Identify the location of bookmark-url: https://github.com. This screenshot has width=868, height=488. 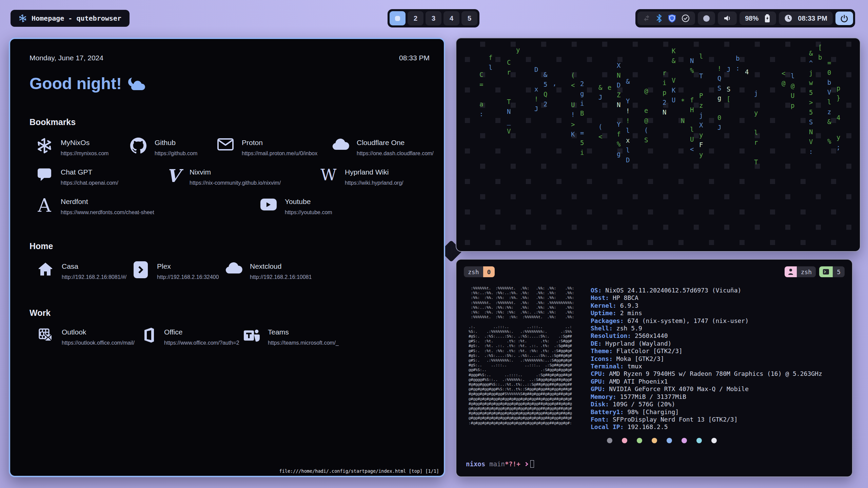
(176, 154).